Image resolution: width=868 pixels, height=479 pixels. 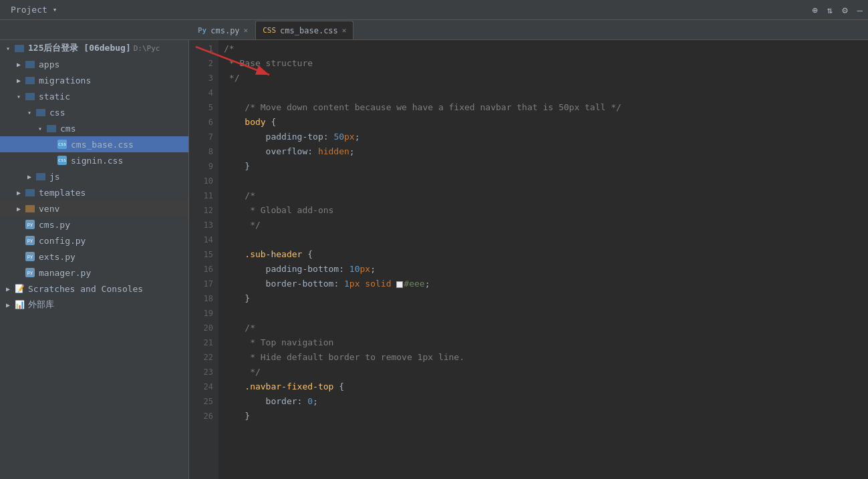 I want to click on project-label: Project, so click(x=29, y=9).